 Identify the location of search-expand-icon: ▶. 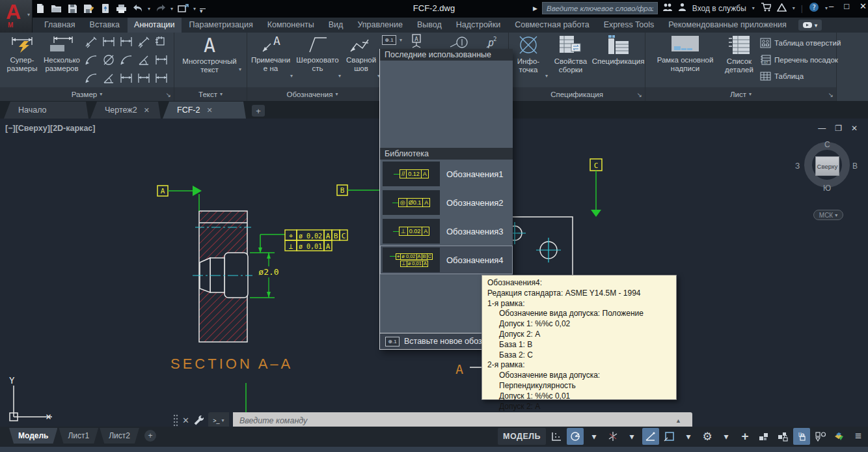
(535, 8).